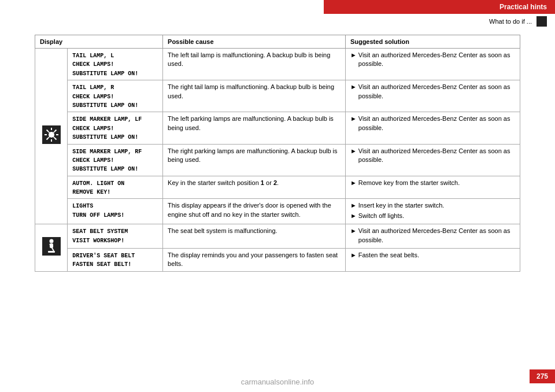 This screenshot has height=392, width=555. What do you see at coordinates (510, 21) in the screenshot?
I see `what-to-do-label: What to do if ...` at bounding box center [510, 21].